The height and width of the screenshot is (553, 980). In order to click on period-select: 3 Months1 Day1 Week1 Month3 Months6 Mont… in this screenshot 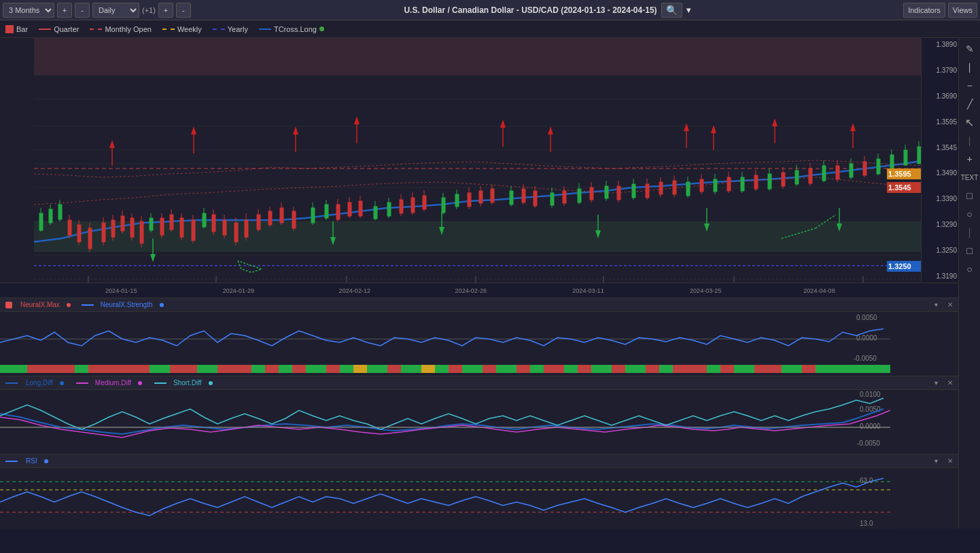, I will do `click(29, 10)`.